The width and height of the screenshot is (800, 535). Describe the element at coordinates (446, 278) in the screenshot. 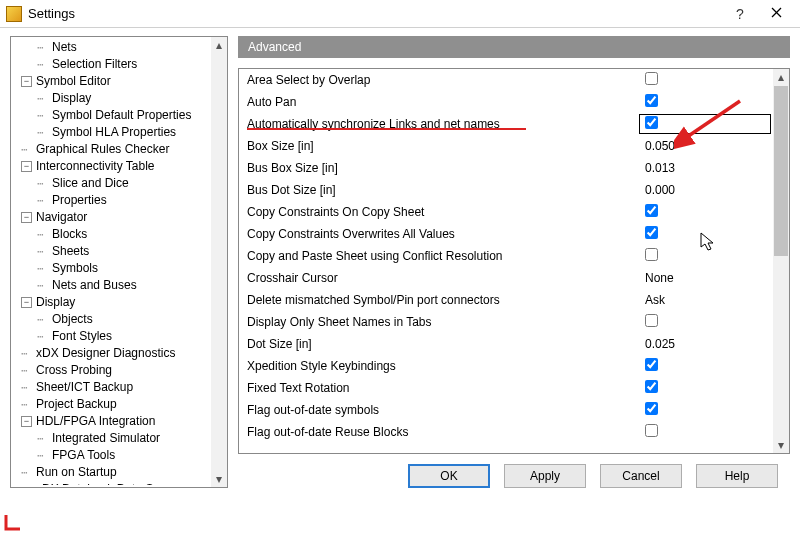

I see `property-name: Crosshair Cursor` at that location.